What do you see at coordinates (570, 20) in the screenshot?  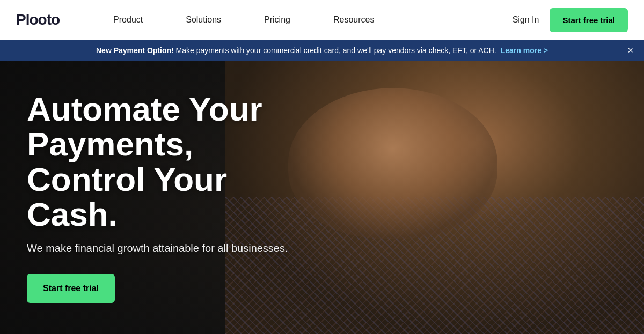 I see `nav-actions: Sign In Start free trial` at bounding box center [570, 20].